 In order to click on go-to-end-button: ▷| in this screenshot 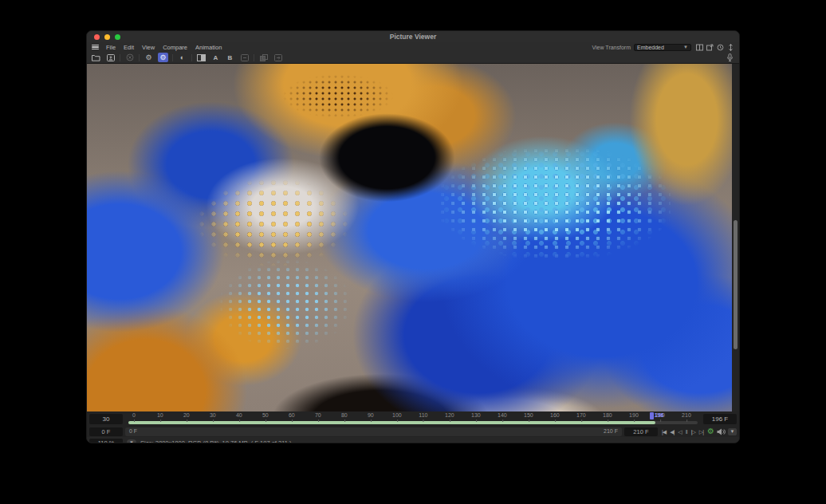, I will do `click(702, 432)`.